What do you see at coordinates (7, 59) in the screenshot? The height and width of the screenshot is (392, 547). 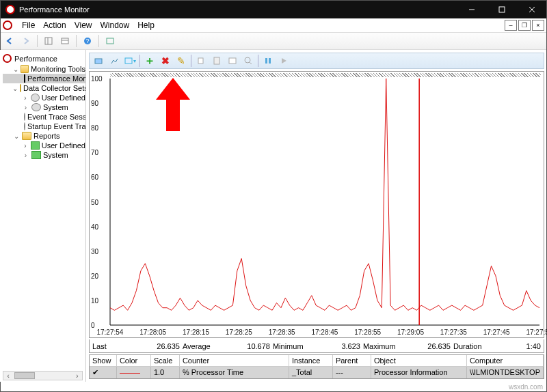 I see `perf-icon` at bounding box center [7, 59].